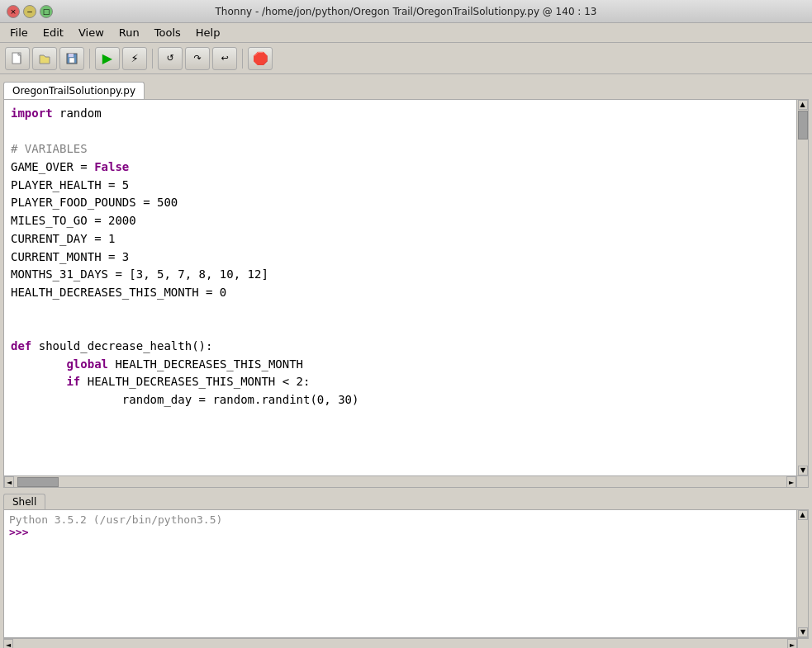  What do you see at coordinates (107, 59) in the screenshot?
I see `run-button: ▶` at bounding box center [107, 59].